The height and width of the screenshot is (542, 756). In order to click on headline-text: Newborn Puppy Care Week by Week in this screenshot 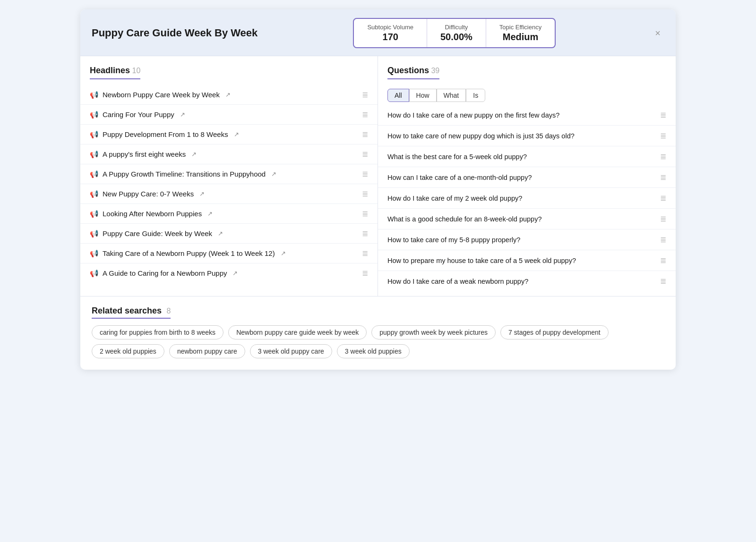, I will do `click(161, 94)`.